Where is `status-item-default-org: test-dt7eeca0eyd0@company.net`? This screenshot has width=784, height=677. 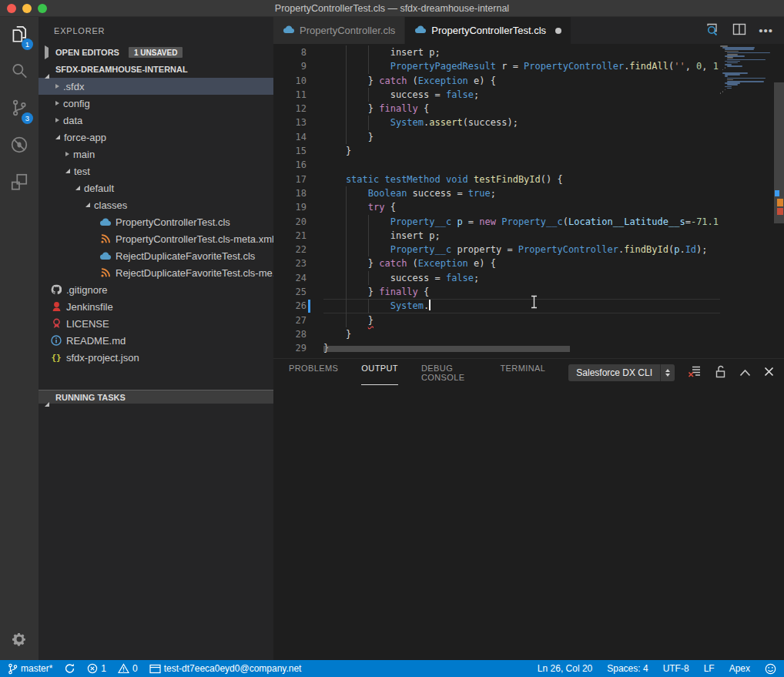 status-item-default-org: test-dt7eeca0eyd0@company.net is located at coordinates (226, 669).